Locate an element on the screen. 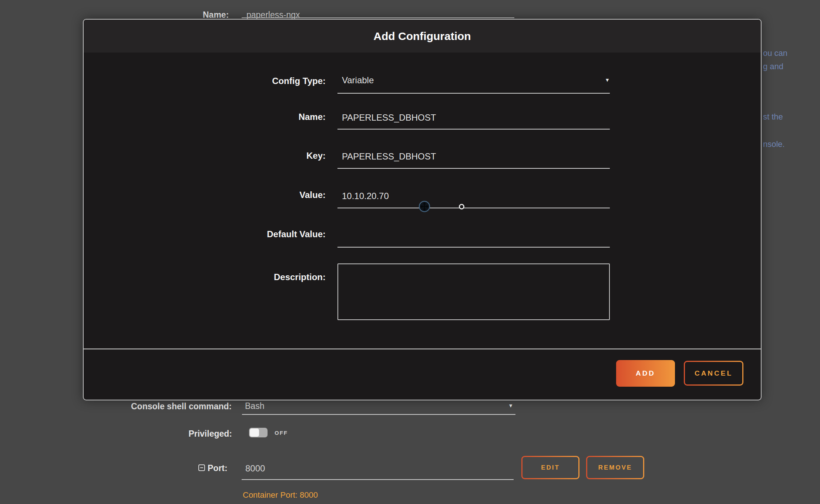  port-value: 8000 is located at coordinates (255, 468).